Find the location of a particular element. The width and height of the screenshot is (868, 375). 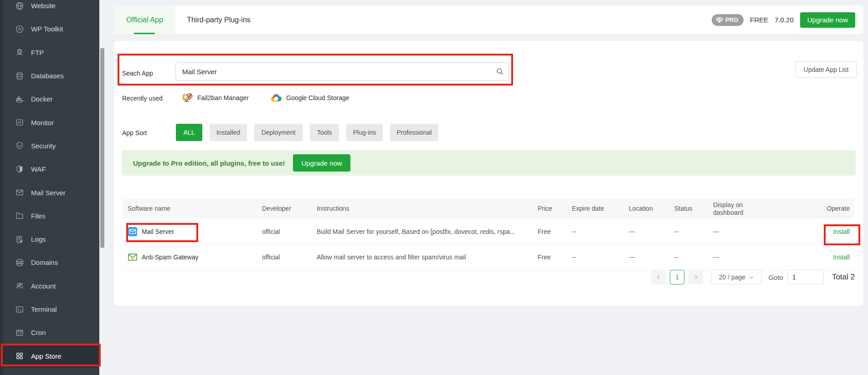

prev-page-button is located at coordinates (658, 277).